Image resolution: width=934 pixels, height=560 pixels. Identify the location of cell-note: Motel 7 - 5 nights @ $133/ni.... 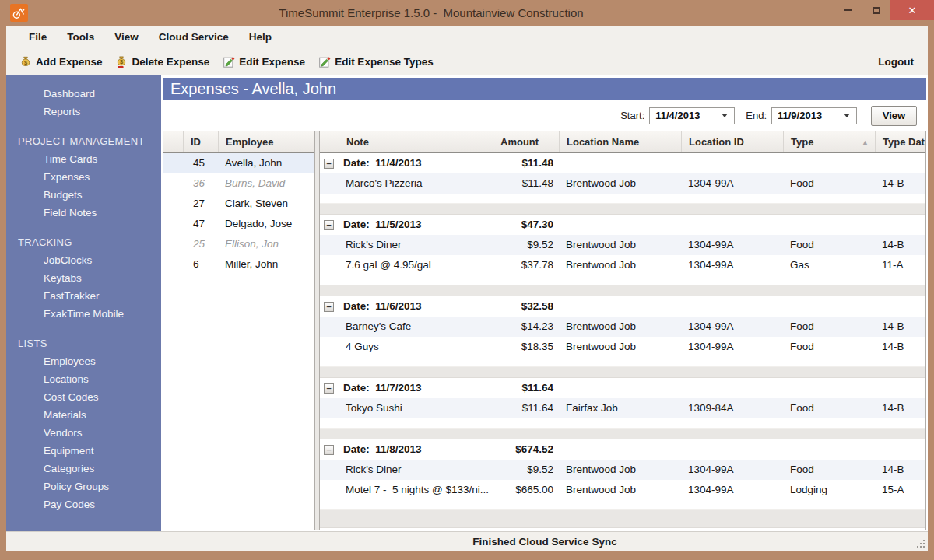
(416, 490).